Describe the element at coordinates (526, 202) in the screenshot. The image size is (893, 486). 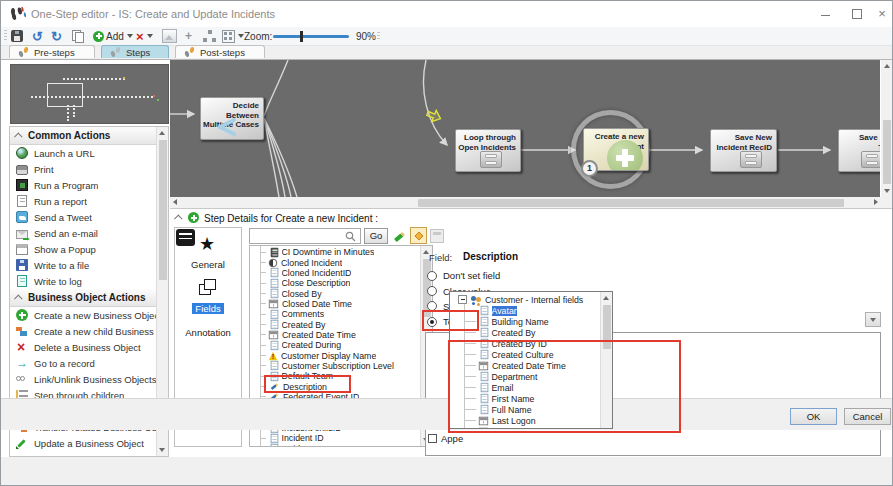
I see `canvas-hscrollbar` at that location.